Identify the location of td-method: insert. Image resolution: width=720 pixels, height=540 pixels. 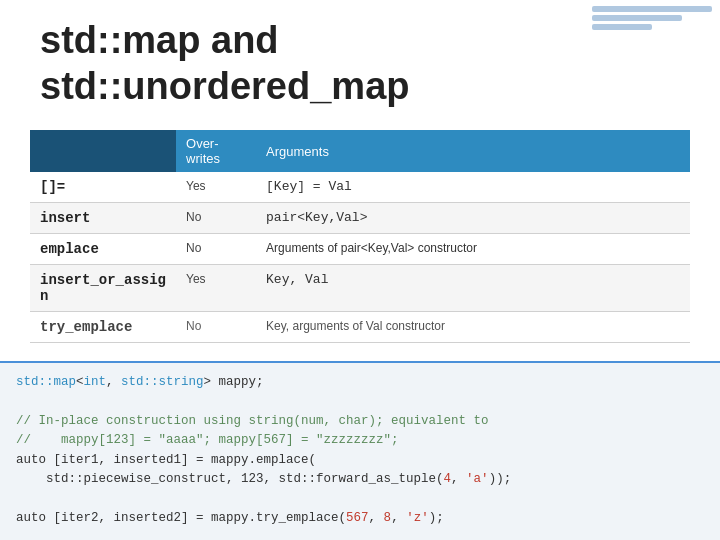
(103, 218).